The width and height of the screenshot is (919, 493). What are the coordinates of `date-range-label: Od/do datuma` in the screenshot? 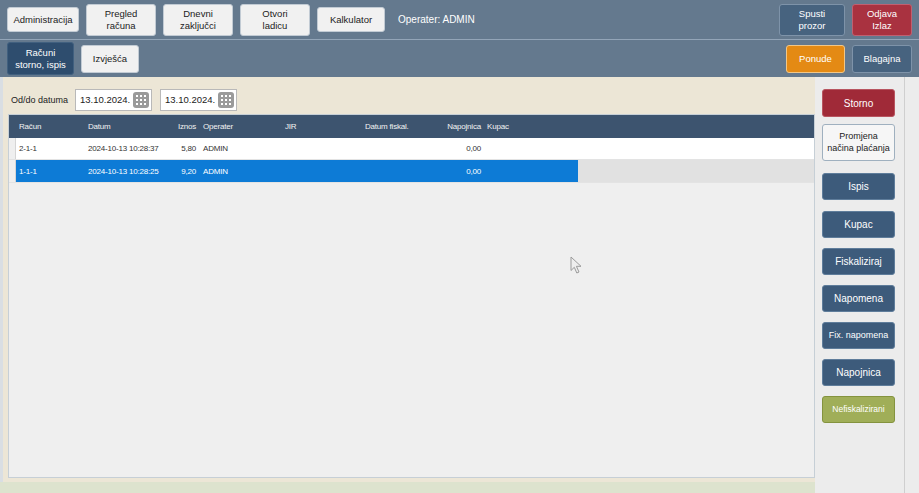 It's located at (40, 100).